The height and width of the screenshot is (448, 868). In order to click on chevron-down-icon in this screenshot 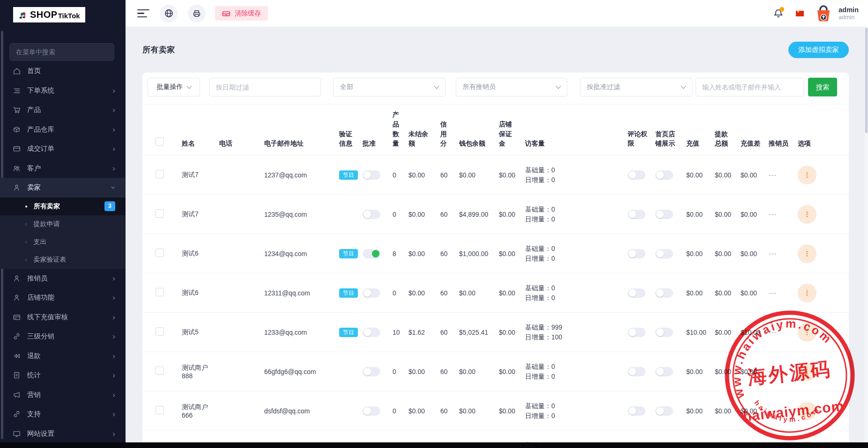, I will do `click(189, 86)`.